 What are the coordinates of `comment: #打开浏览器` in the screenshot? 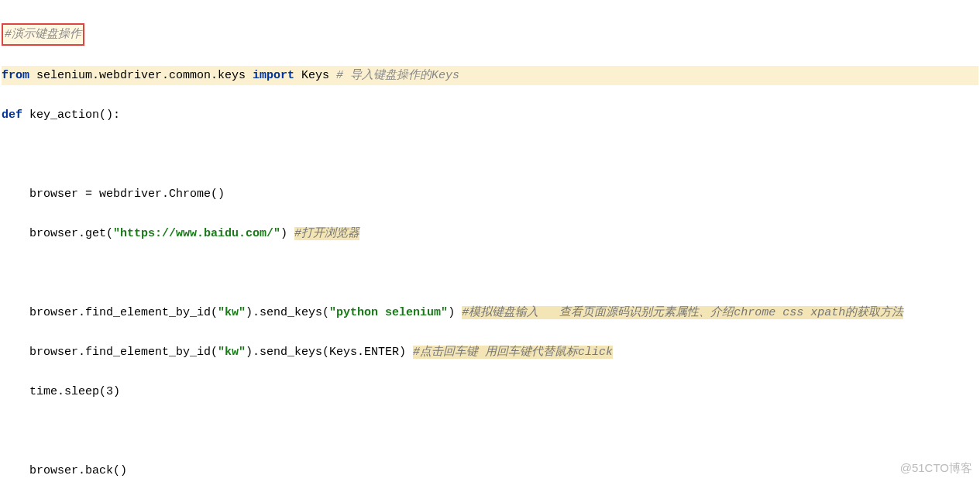 It's located at (327, 234).